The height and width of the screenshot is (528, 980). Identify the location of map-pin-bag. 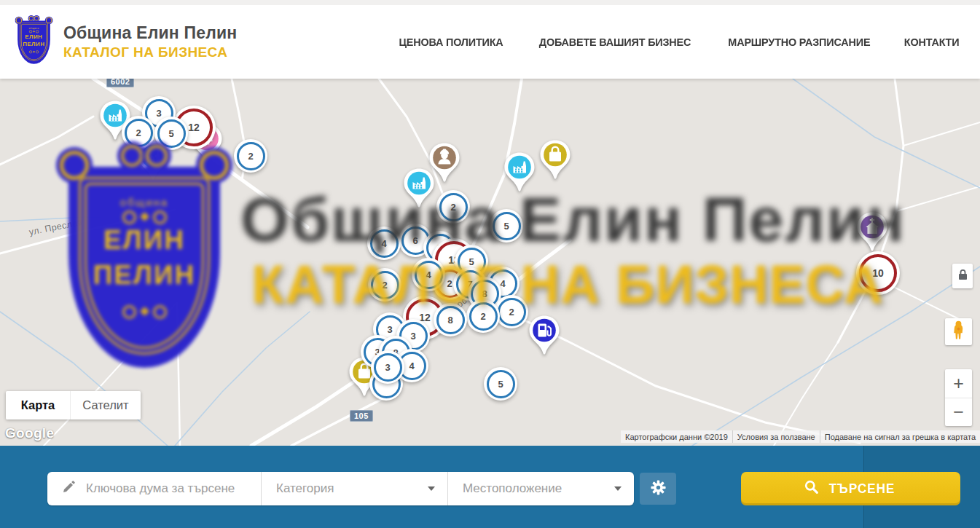
(555, 162).